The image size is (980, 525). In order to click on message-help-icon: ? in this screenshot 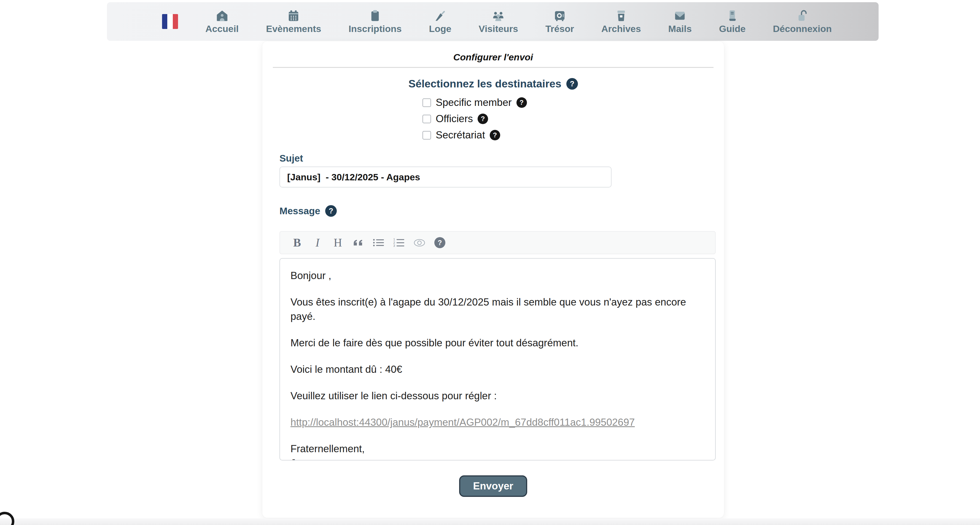, I will do `click(331, 211)`.